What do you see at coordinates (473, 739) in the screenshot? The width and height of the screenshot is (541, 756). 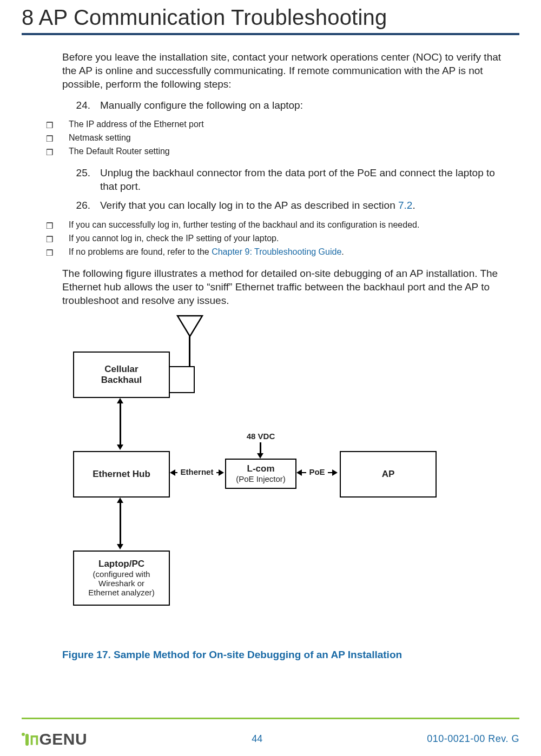 I see `document-id: 010-0021-00 Rev. G` at bounding box center [473, 739].